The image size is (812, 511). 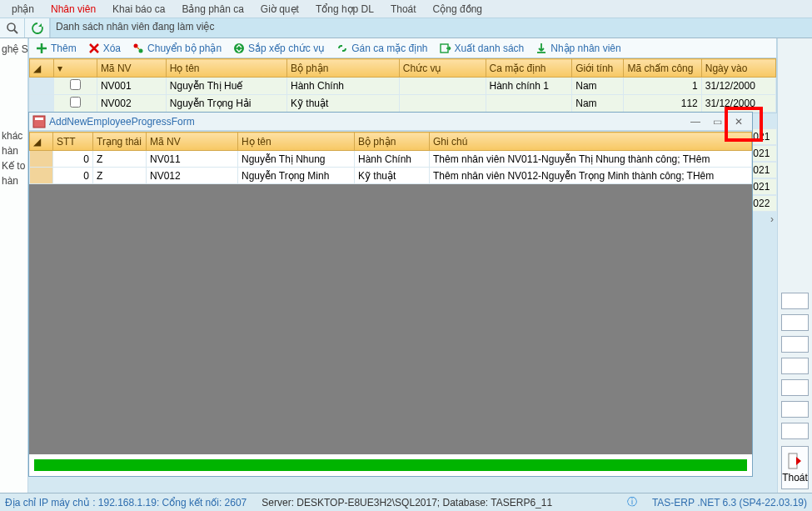 I want to click on move-dept-button: Chuyển bộ phận, so click(x=177, y=48).